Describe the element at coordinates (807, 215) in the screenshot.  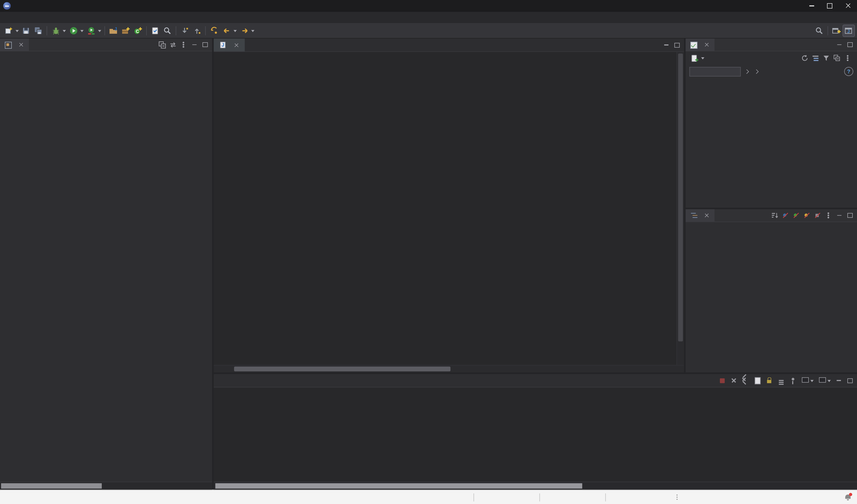
I see `hide-non-public-icon` at that location.